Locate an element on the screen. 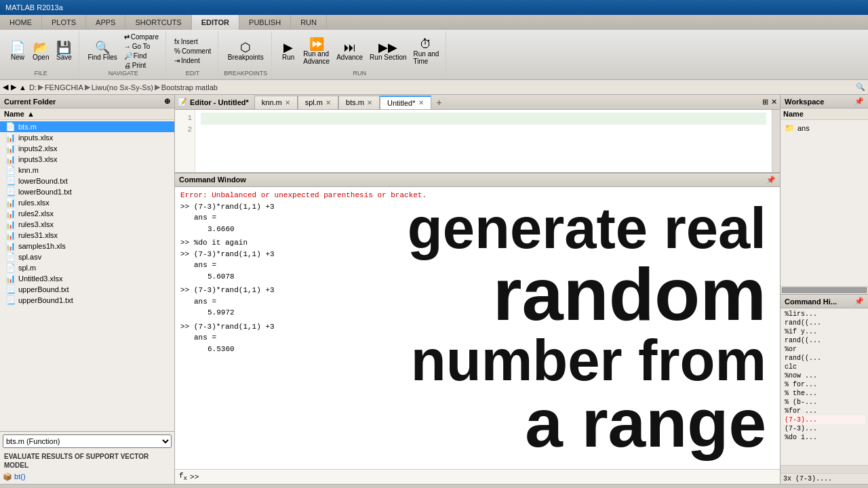 The height and width of the screenshot is (488, 868). nav-forward-icon: ▶ is located at coordinates (14, 87).